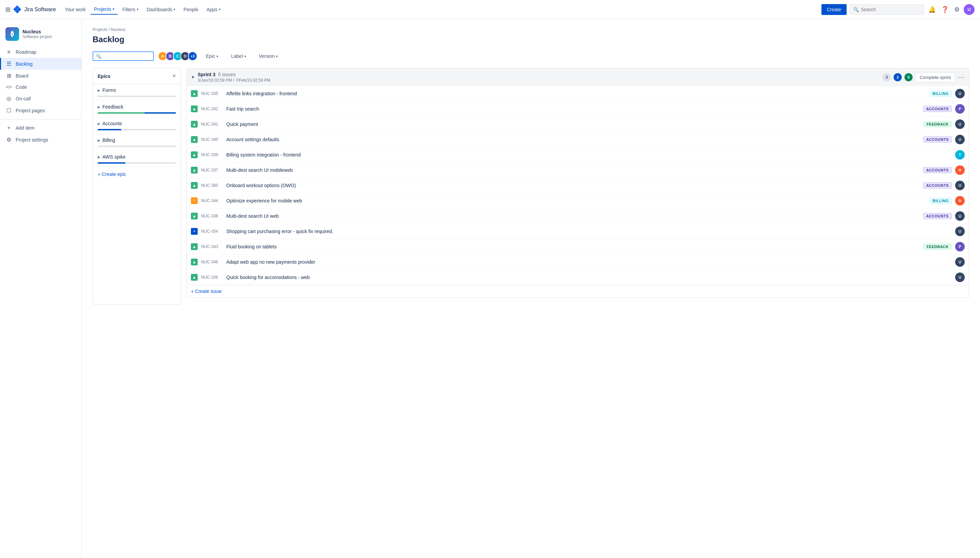 Image resolution: width=980 pixels, height=558 pixels. What do you see at coordinates (118, 30) in the screenshot?
I see `breadcrumb-nucleus: Nucleus` at bounding box center [118, 30].